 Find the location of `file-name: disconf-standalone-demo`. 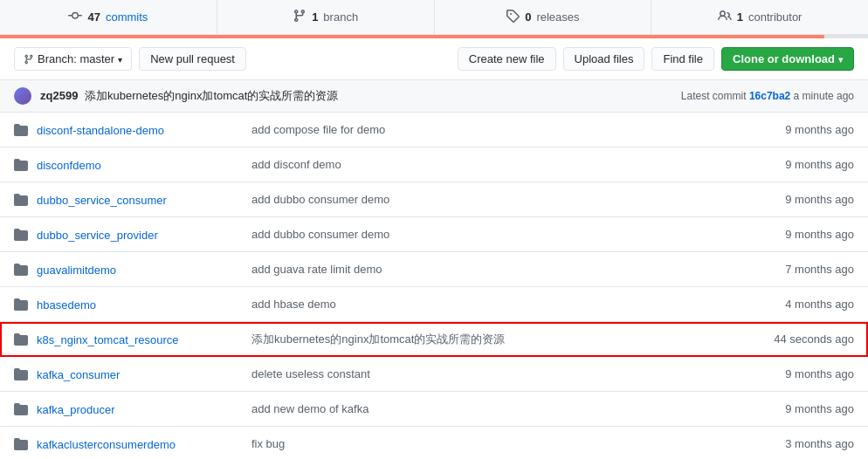

file-name: disconf-standalone-demo is located at coordinates (137, 130).